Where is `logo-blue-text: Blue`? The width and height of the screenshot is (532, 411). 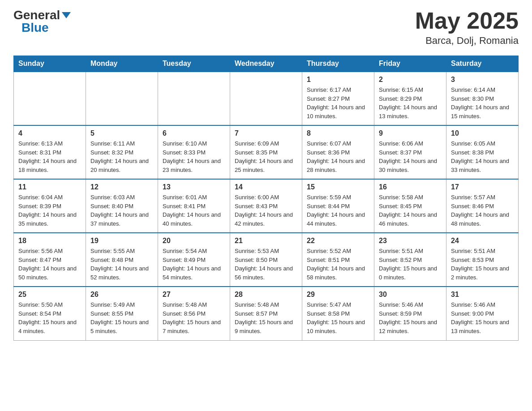 logo-blue-text: Blue is located at coordinates (35, 28).